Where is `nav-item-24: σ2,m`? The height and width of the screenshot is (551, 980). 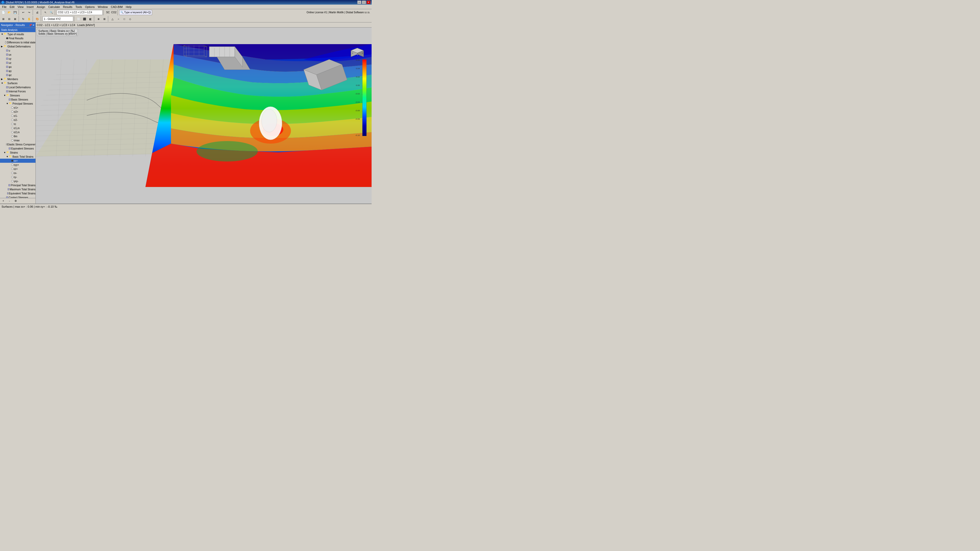
nav-item-24: σ2,m is located at coordinates (18, 132).